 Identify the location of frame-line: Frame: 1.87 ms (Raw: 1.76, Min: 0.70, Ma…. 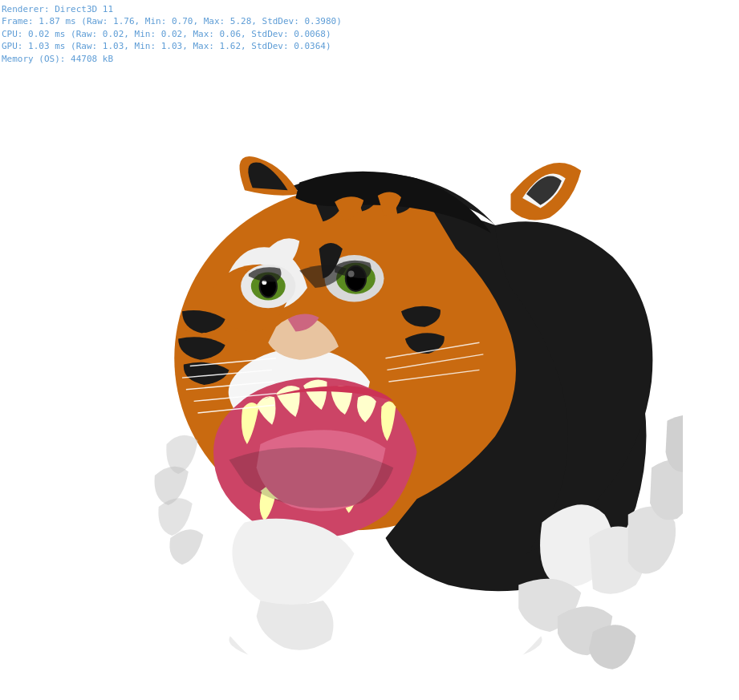
(172, 21).